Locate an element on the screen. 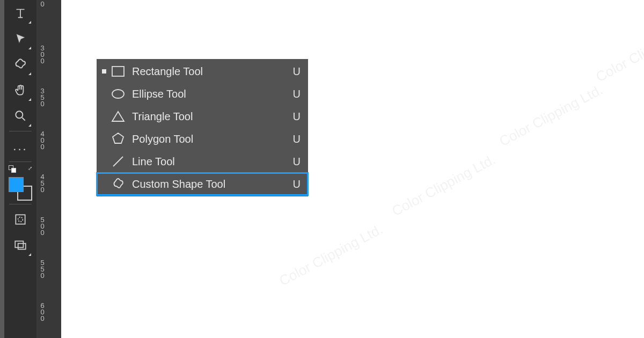  ellipsis-icon: ... is located at coordinates (20, 146).